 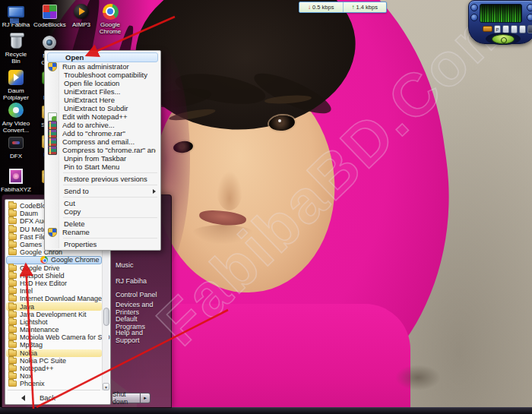 What do you see at coordinates (16, 147) in the screenshot?
I see `desktop-icon-dfx: DFX` at bounding box center [16, 147].